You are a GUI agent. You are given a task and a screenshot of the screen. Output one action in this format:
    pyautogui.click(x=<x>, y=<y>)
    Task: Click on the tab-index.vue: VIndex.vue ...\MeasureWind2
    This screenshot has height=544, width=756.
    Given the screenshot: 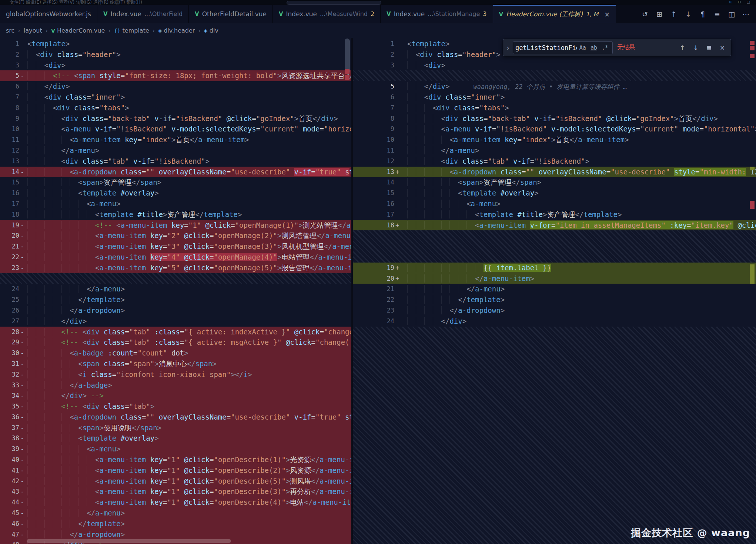 What is the action you would take?
    pyautogui.click(x=327, y=14)
    